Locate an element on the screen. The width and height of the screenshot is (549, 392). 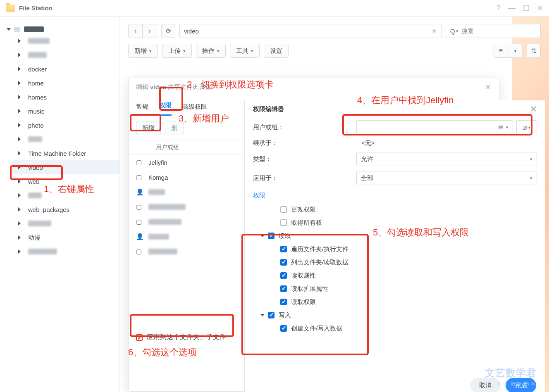
tree-root is located at coordinates (60, 29).